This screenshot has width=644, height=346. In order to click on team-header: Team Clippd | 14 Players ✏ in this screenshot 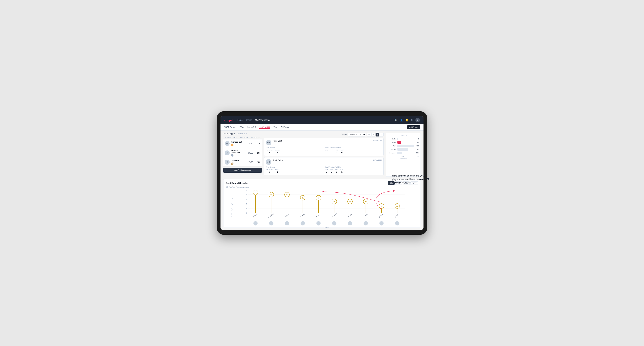, I will do `click(242, 134)`.